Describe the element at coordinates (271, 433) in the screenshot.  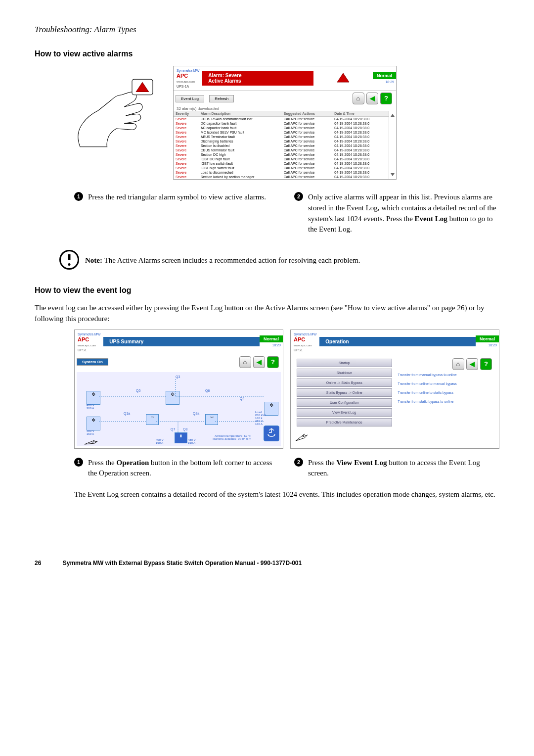
I see `operation-button` at that location.